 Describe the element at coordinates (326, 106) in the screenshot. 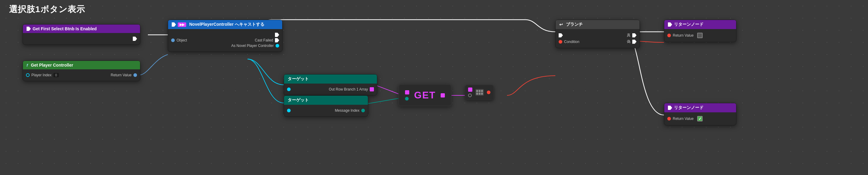

I see `target-node-2: ターゲット Message Index` at that location.